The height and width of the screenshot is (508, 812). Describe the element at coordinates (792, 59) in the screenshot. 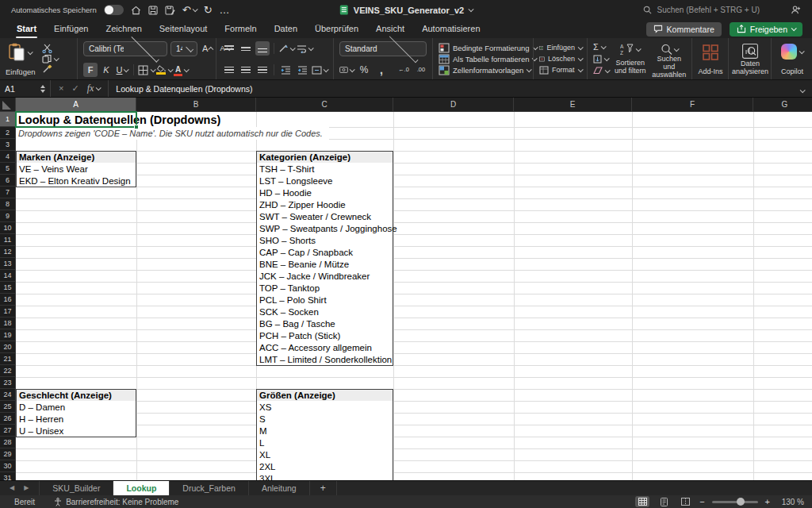

I see `copilot-button: Copilot` at that location.